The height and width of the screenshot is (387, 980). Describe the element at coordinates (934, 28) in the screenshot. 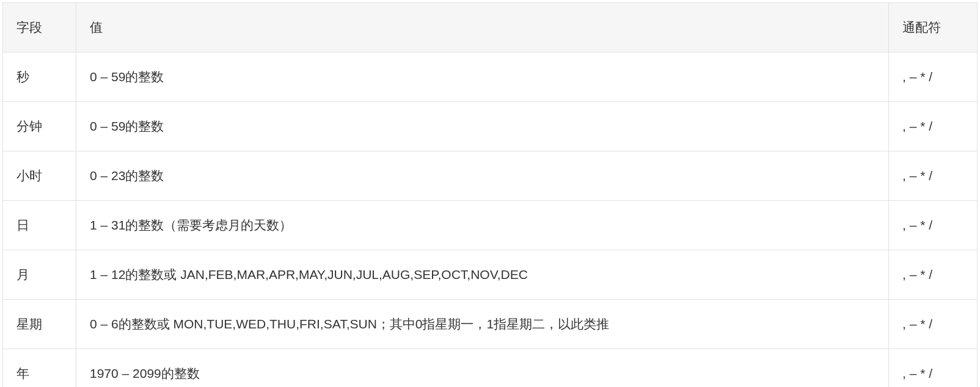

I see `header-wildcard: 通配符` at that location.